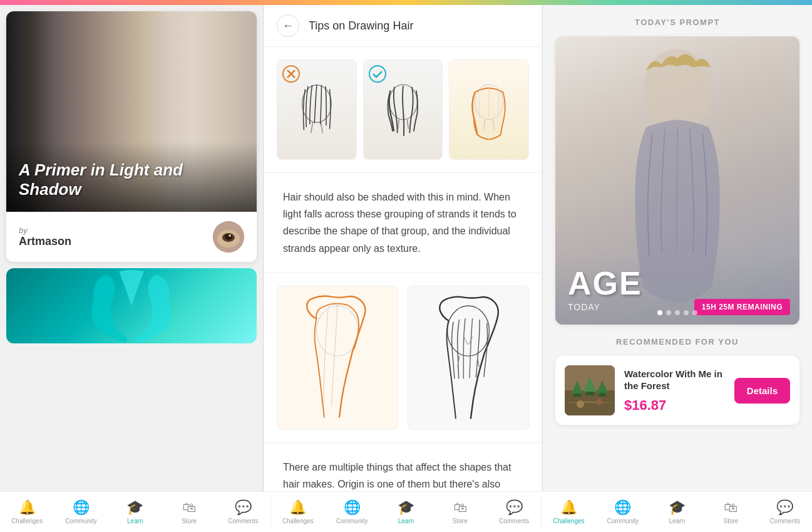 The height and width of the screenshot is (532, 812). Describe the element at coordinates (298, 521) in the screenshot. I see `challenges-label-2: Challenges` at that location.